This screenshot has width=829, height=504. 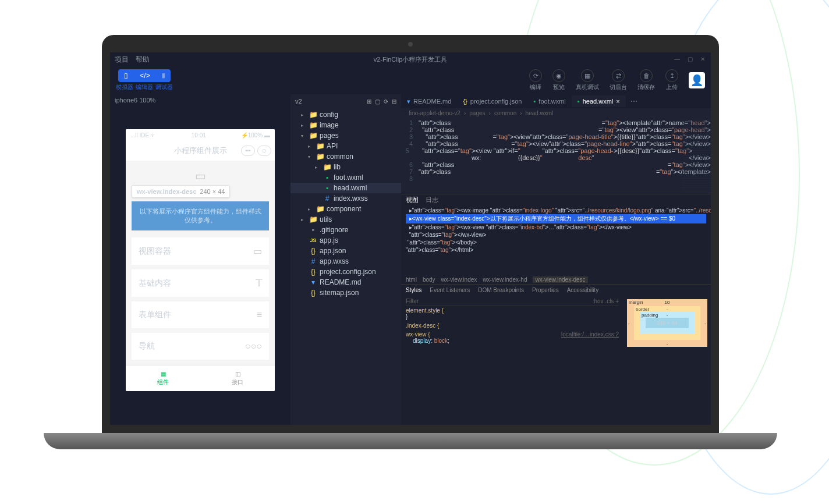 I want to click on folder-node: ▸📁image, so click(x=346, y=125).